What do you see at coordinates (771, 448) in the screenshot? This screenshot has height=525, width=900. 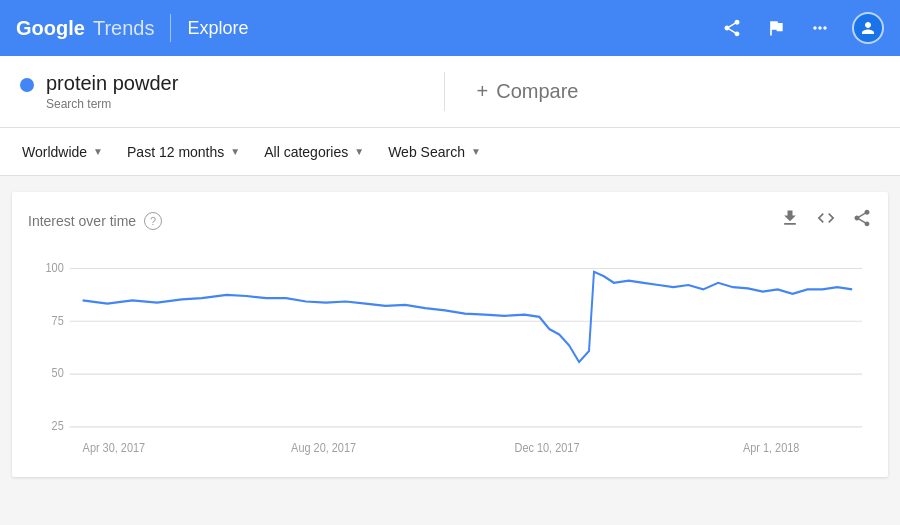 I see `x-label-apr2018: Apr 1, 2018` at bounding box center [771, 448].